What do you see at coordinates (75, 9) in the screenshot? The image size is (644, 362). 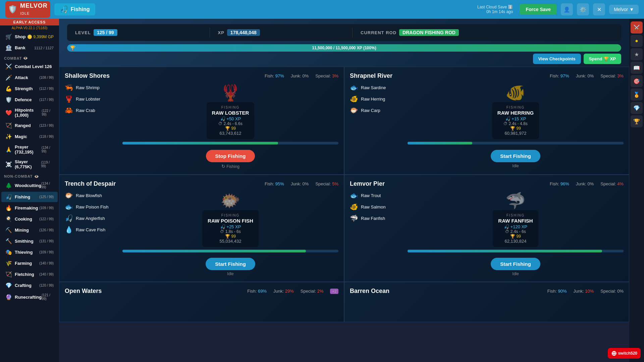 I see `fishing-tab: 🎣 Fishing` at bounding box center [75, 9].